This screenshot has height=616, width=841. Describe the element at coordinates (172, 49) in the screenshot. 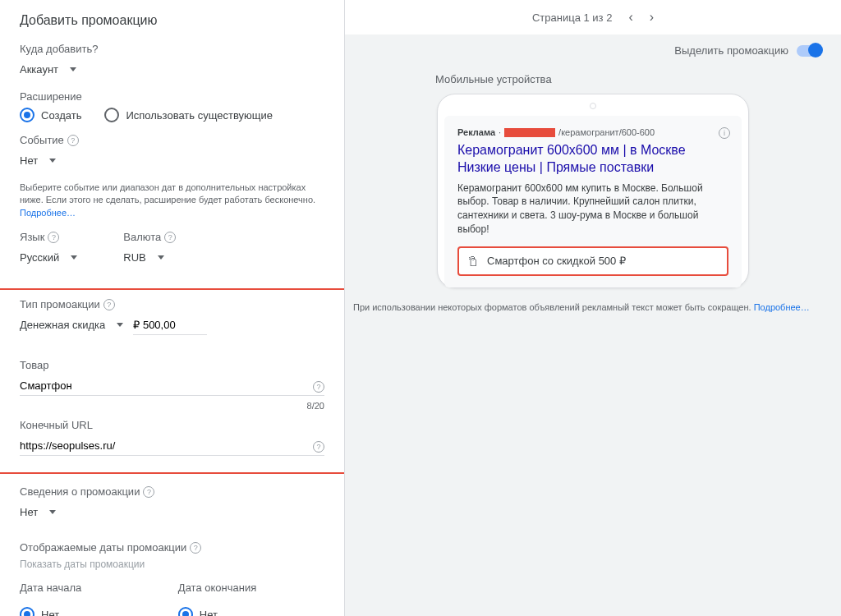

I see `add-to-label: Куда добавить?` at that location.